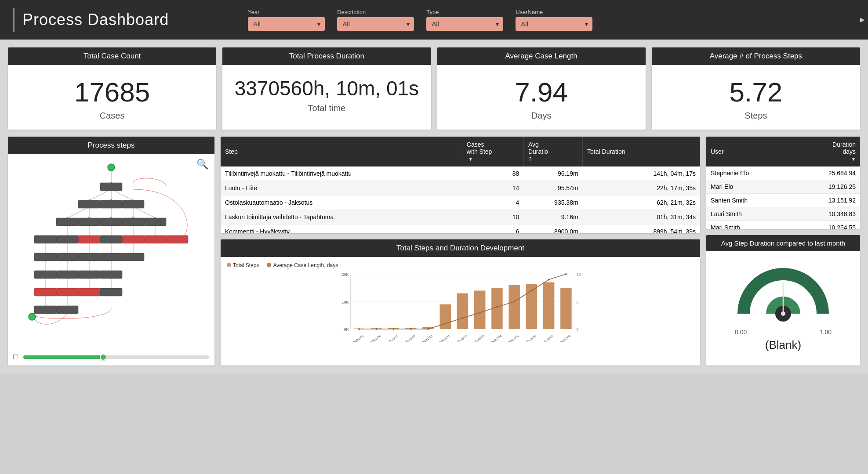  Describe the element at coordinates (642, 203) in the screenshot. I see `step-cell-2-3: 62h, 21m, 32s` at that location.